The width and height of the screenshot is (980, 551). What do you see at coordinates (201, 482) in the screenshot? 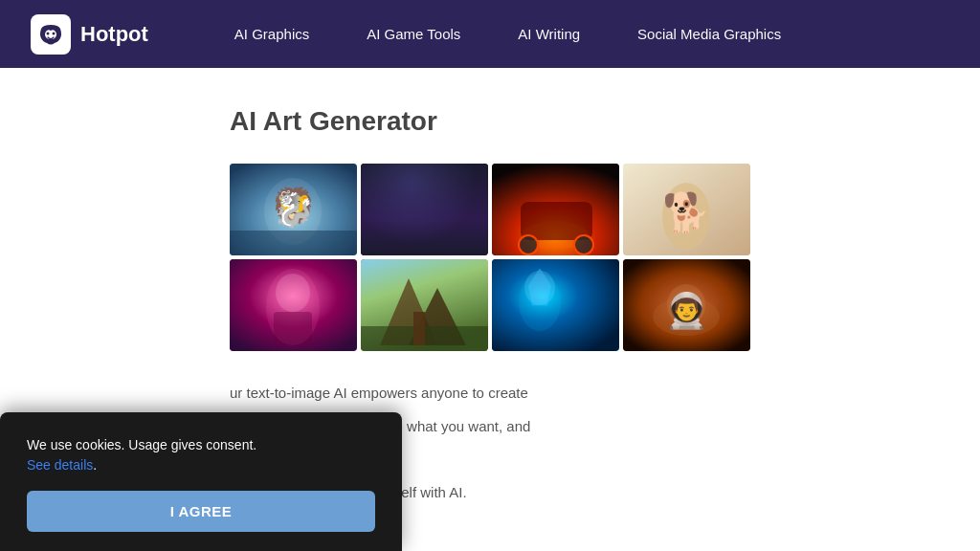
I see `cookie-banner: We use cookies. Usage gives consent. See…` at bounding box center [201, 482].